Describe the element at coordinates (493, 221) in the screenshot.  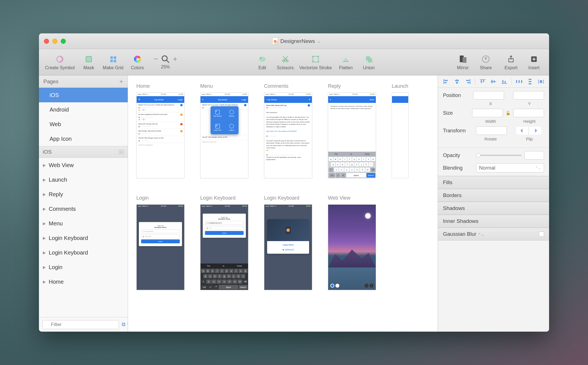
I see `inner-shadows-header: Inner Shadows` at that location.